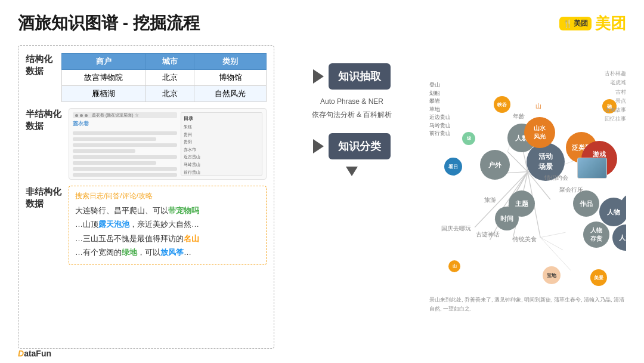  I want to click on structured-table: 商户 城市 类别 故宫博物院 北京 博物馆 雁栖湖 北京, so click(164, 78).